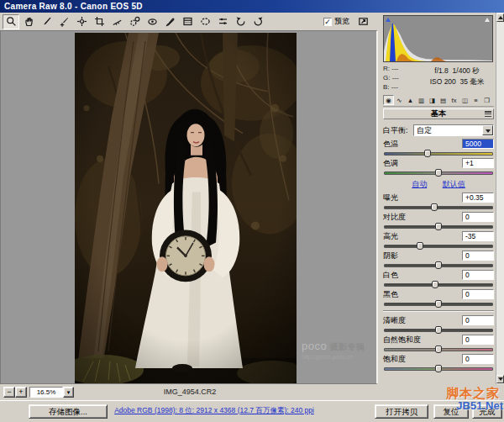  Describe the element at coordinates (478, 198) in the screenshot. I see `exposure-value-field: +0.35` at that location.